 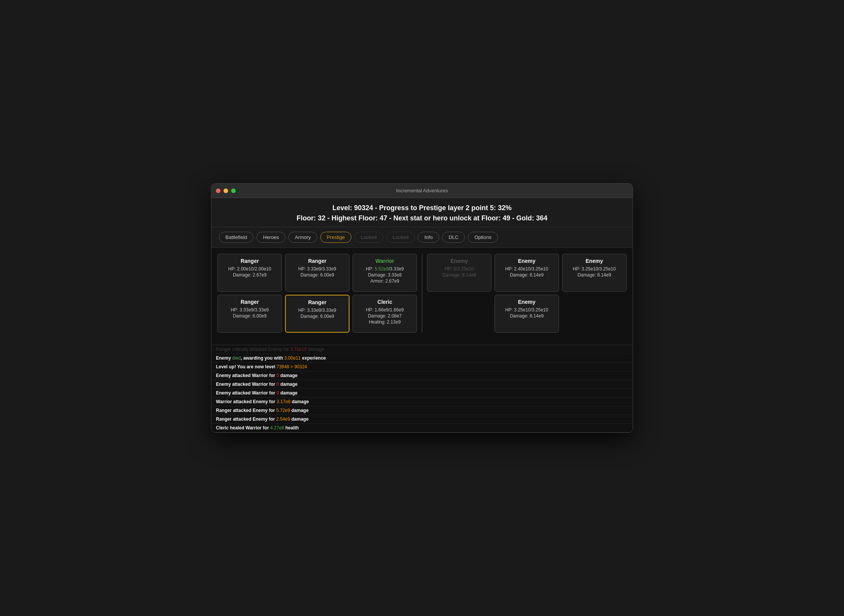 I want to click on log-line-6: Warrior attacked Enemy for 3.17e8 damage, so click(x=422, y=402).